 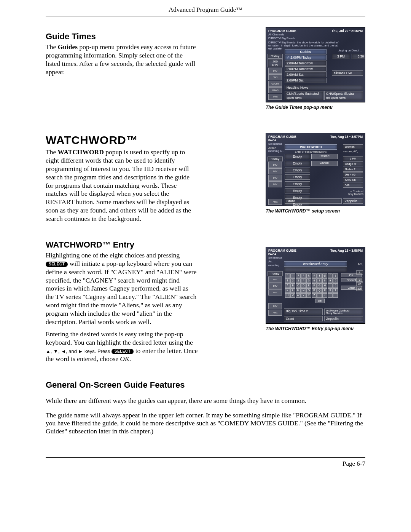 What do you see at coordinates (206, 69) in the screenshot?
I see `section-guide-times: PROGRAM GUIDE Thu, Jul 20 • 2:16PM All C…` at bounding box center [206, 69].